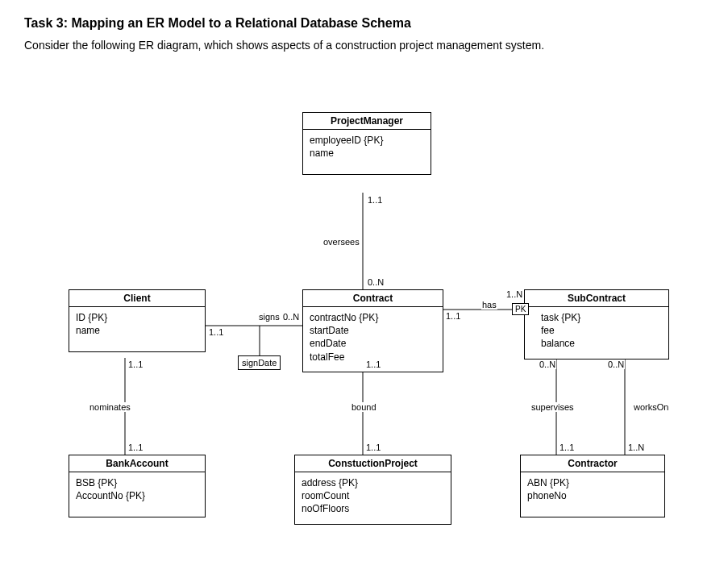 This screenshot has width=728, height=586. Describe the element at coordinates (364, 45) in the screenshot. I see `task-intro: Consider the following ER diagram, which…` at that location.